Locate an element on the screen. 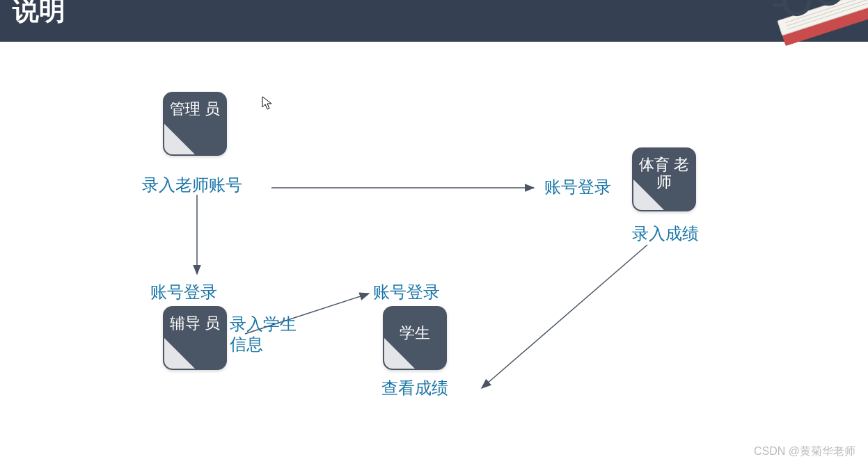 The image size is (868, 466). node-admin: 管理 员 is located at coordinates (195, 124).